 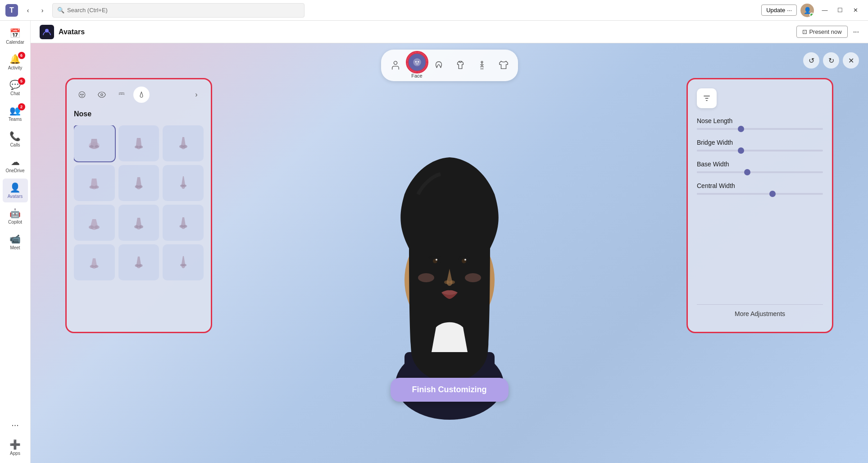 What do you see at coordinates (61, 10) in the screenshot?
I see `search-icon: 🔍` at bounding box center [61, 10].